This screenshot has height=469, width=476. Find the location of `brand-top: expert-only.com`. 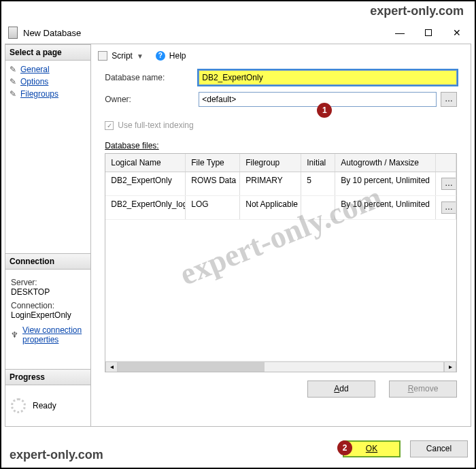

brand-top: expert-only.com is located at coordinates (417, 11).